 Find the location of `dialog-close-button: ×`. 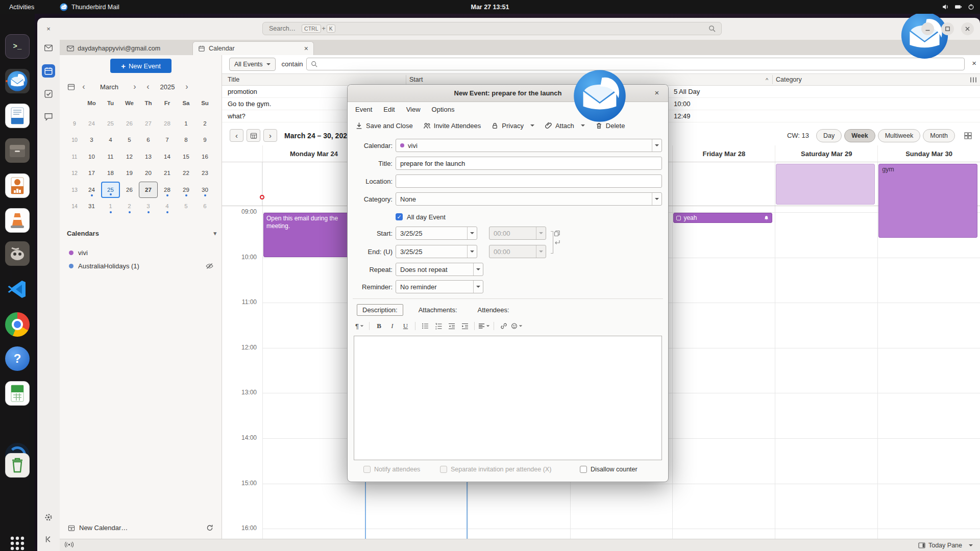

dialog-close-button: × is located at coordinates (657, 93).